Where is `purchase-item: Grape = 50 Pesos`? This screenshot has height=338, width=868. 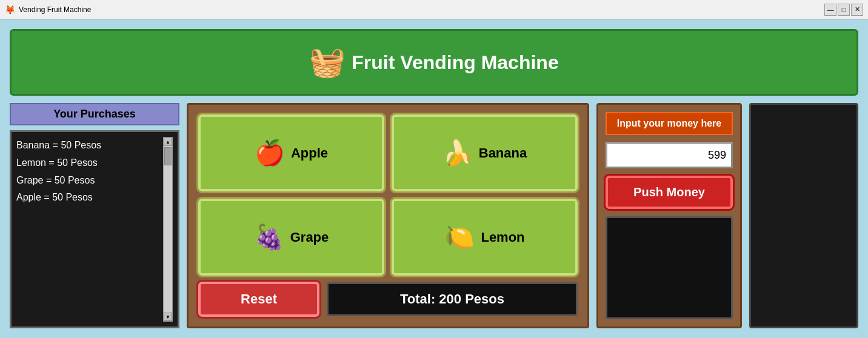
purchase-item: Grape = 50 Pesos is located at coordinates (90, 181).